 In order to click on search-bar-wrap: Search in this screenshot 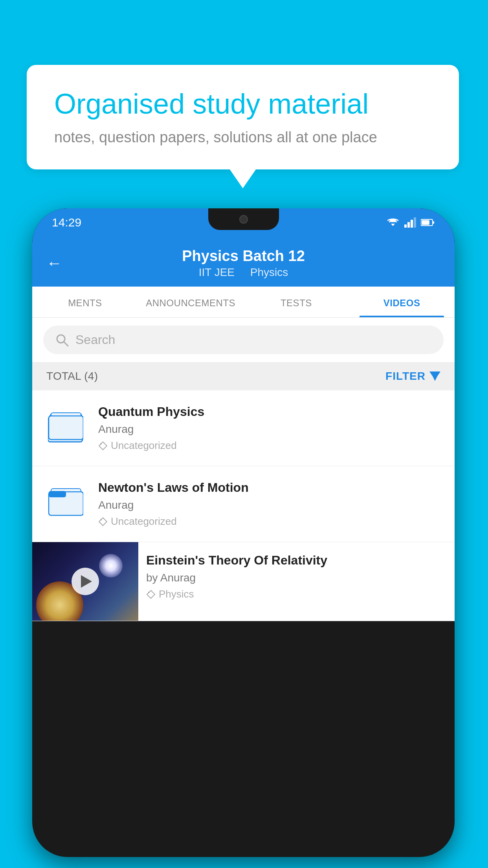, I will do `click(244, 340)`.